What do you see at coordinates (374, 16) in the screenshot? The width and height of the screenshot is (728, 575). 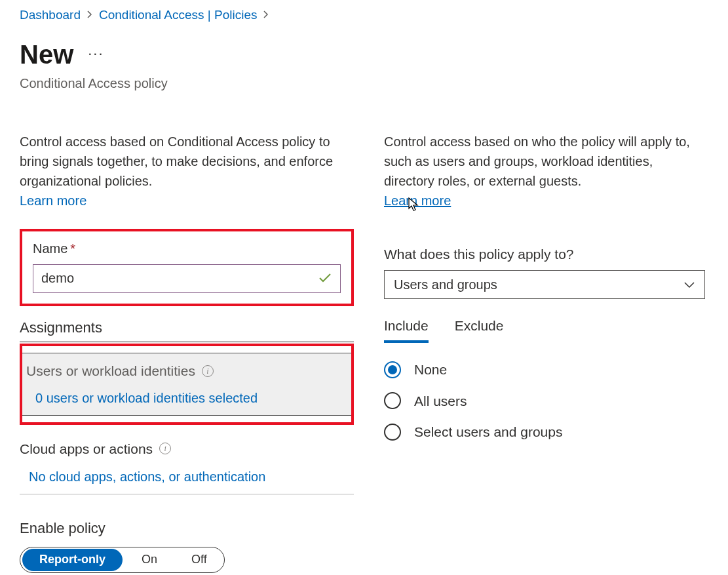 I see `breadcrumb: Dashboard Conditional Access | Policies` at bounding box center [374, 16].